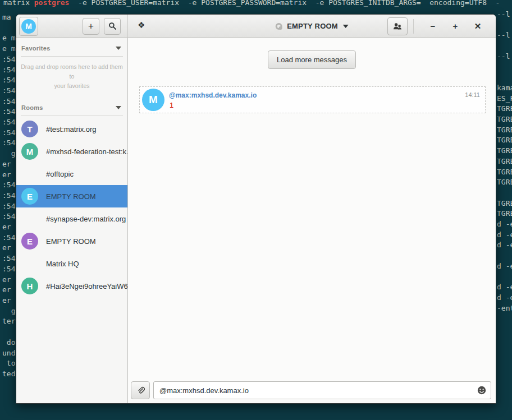 The image size is (512, 420). What do you see at coordinates (118, 49) in the screenshot?
I see `favorites-collapse-icon` at bounding box center [118, 49].